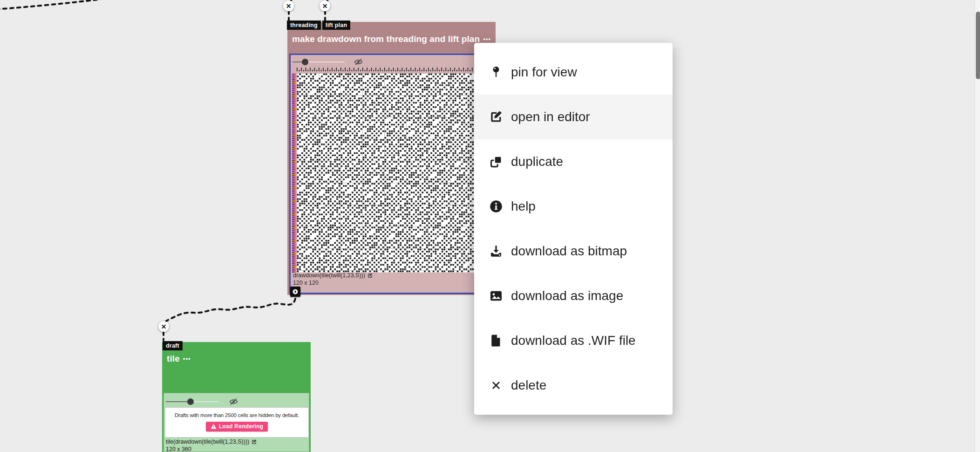 The width and height of the screenshot is (980, 452). Describe the element at coordinates (329, 275) in the screenshot. I see `draft-formula-text: drawdown(tile(twill(1,23,S)))` at that location.